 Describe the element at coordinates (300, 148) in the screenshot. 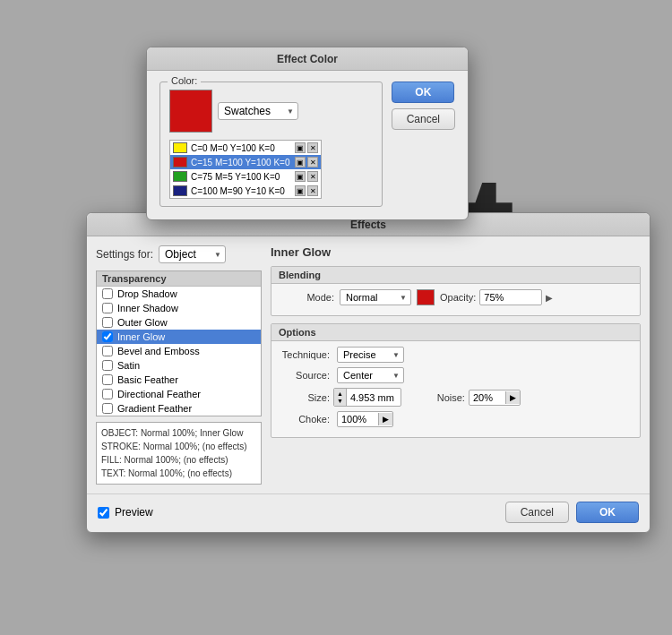

I see `swatch-icon-a1: ▣` at that location.